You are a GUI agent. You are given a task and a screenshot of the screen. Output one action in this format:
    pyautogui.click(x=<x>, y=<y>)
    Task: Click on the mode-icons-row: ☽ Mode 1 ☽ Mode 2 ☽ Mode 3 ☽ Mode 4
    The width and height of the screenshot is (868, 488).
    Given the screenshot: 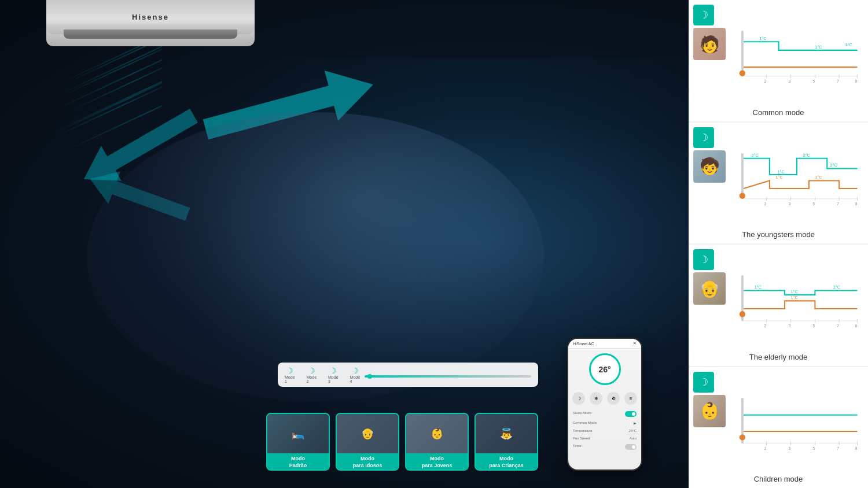 What is the action you would take?
    pyautogui.click(x=322, y=375)
    